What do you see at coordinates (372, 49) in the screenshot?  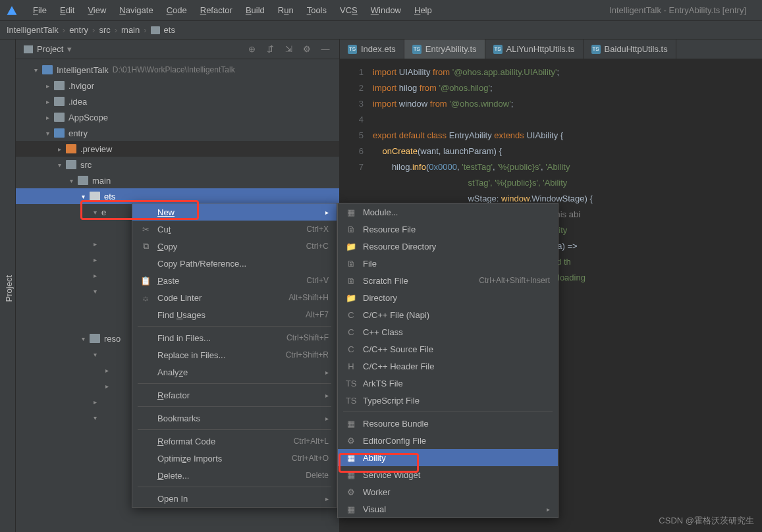 I see `editor-tab: TSIndex.ets` at bounding box center [372, 49].